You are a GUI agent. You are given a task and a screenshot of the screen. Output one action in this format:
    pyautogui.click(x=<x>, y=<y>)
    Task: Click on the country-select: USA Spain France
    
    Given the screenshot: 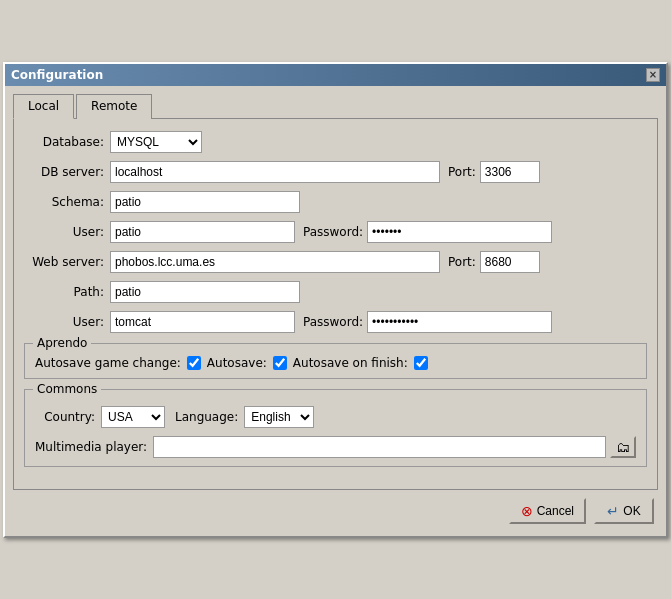 What is the action you would take?
    pyautogui.click(x=133, y=417)
    